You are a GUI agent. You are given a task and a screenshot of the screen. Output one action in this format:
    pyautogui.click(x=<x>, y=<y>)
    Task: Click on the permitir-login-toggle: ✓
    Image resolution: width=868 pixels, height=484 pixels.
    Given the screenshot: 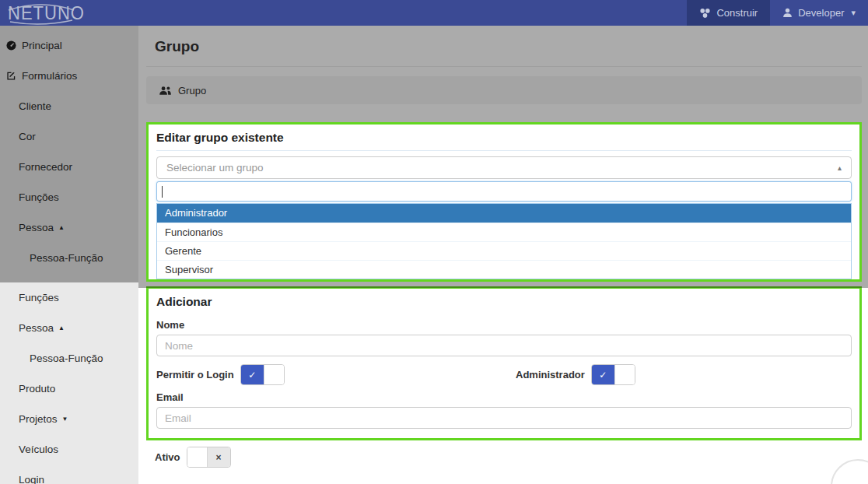 What is the action you would take?
    pyautogui.click(x=263, y=375)
    